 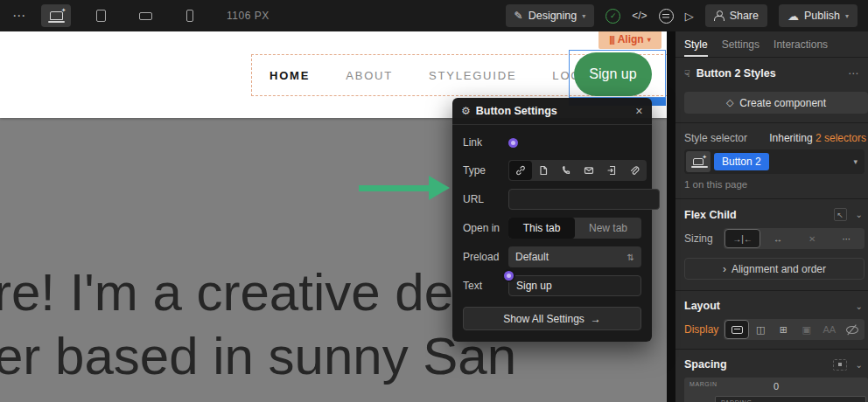 I want to click on more-options-icon: ⋯, so click(x=854, y=73).